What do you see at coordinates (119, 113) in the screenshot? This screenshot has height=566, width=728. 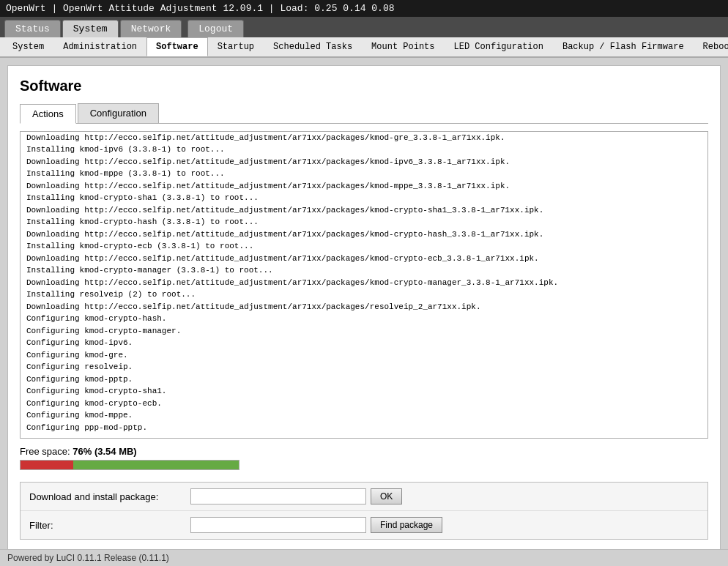 I see `tab-configuration: Configuration` at bounding box center [119, 113].